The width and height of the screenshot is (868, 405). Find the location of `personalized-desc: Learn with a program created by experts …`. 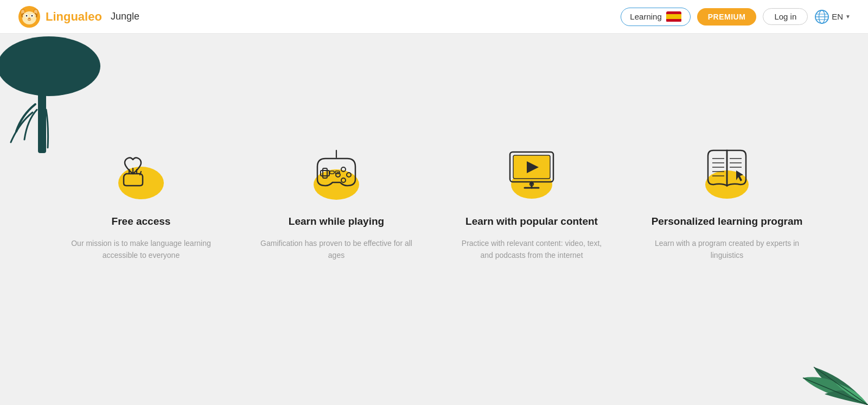

personalized-desc: Learn with a program created by experts … is located at coordinates (727, 250).